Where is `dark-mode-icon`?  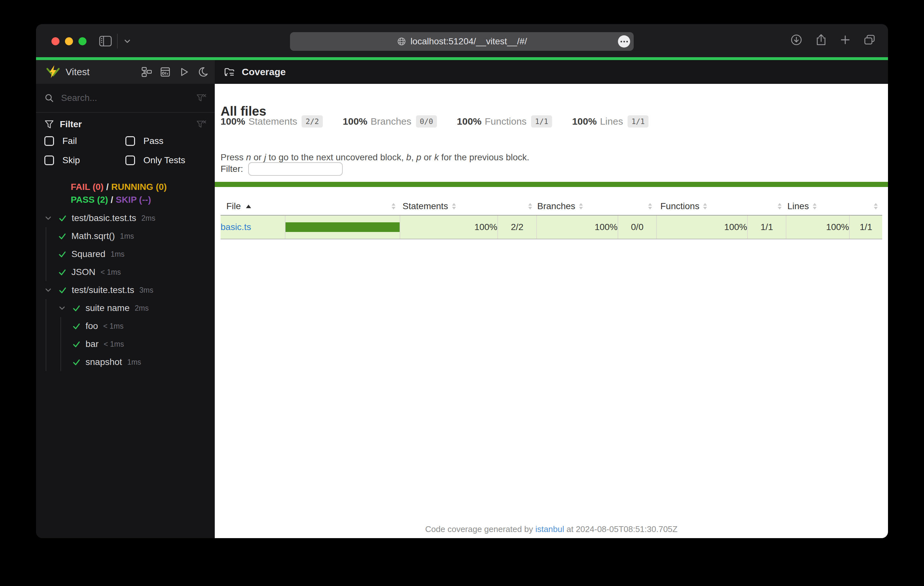 dark-mode-icon is located at coordinates (203, 72).